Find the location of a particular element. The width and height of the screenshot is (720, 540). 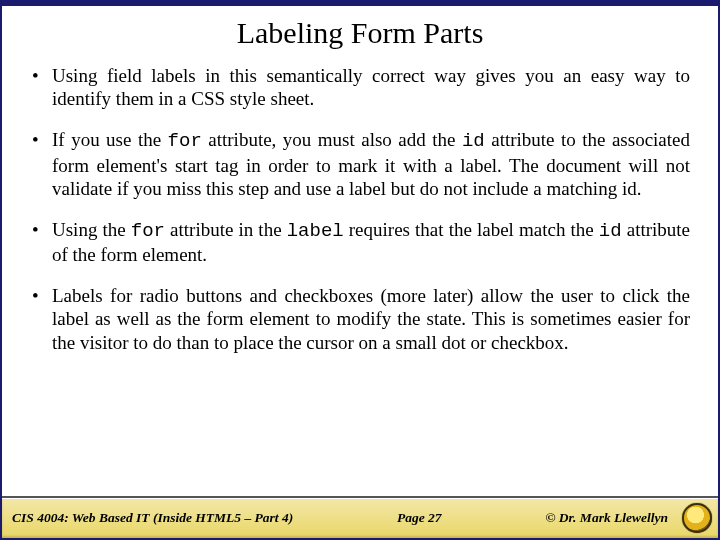

bullet-item: Using the for attribute in the label req… is located at coordinates (360, 242).